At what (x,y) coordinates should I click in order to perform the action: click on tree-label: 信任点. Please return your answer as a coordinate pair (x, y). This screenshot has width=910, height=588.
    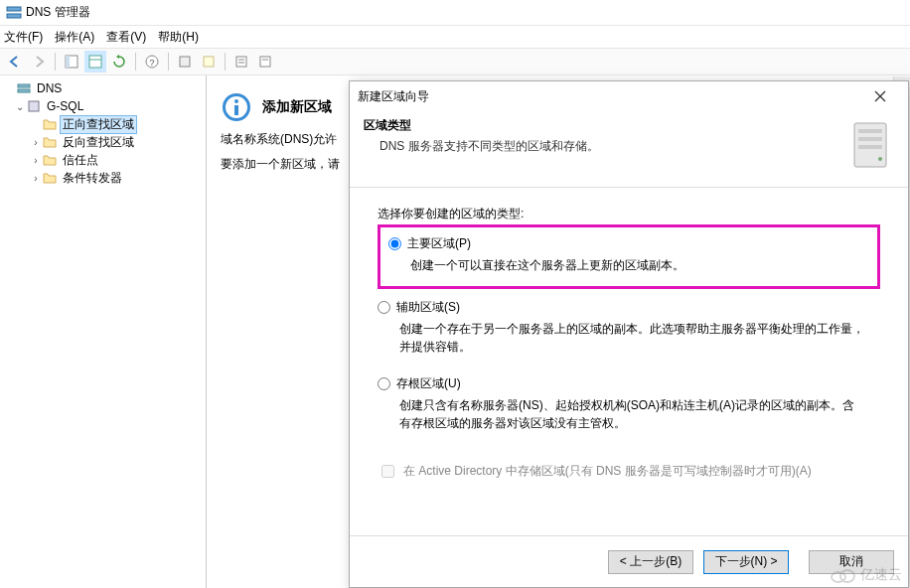
    Looking at the image, I should click on (80, 161).